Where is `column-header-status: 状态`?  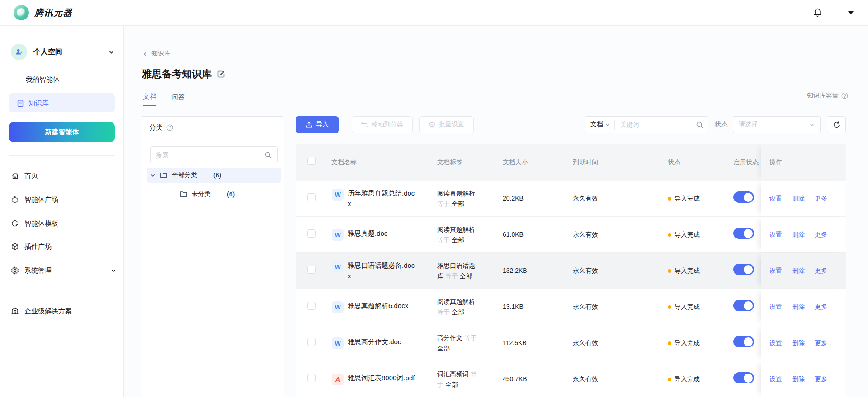 column-header-status: 状态 is located at coordinates (699, 163).